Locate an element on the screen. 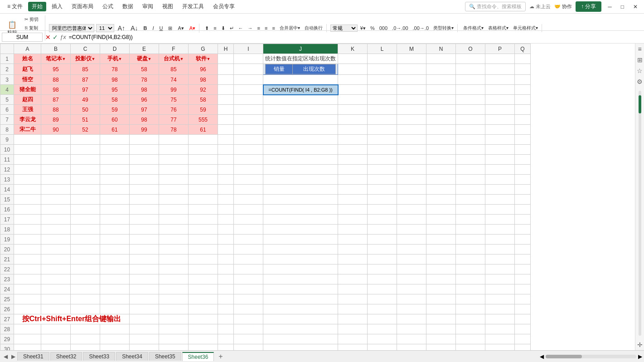 This screenshot has height=362, width=644. cell-Q8 is located at coordinates (523, 130).